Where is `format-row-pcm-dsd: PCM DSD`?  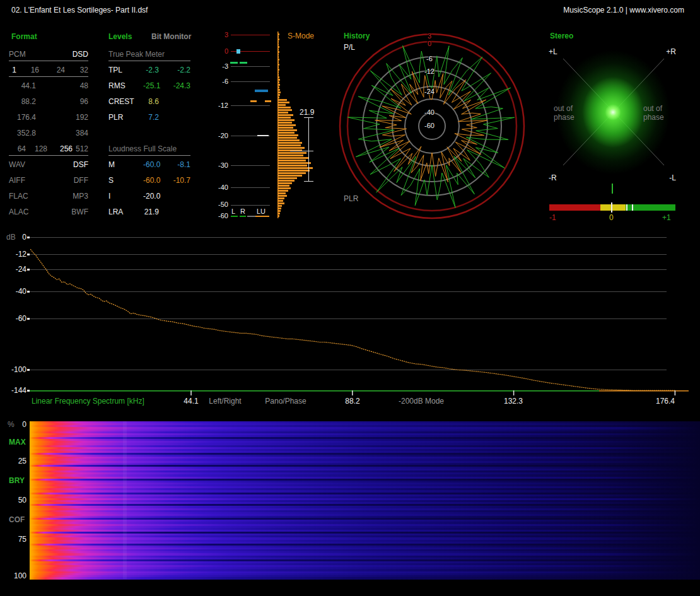
format-row-pcm-dsd: PCM DSD is located at coordinates (49, 54).